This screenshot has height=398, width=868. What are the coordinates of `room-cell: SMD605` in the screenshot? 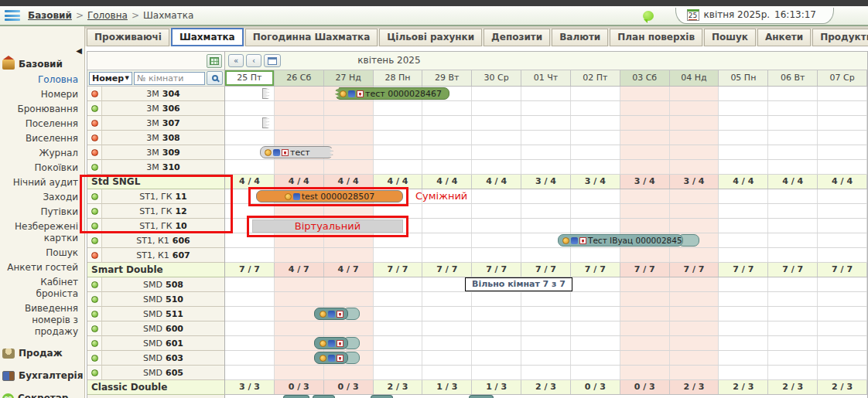 It's located at (156, 372).